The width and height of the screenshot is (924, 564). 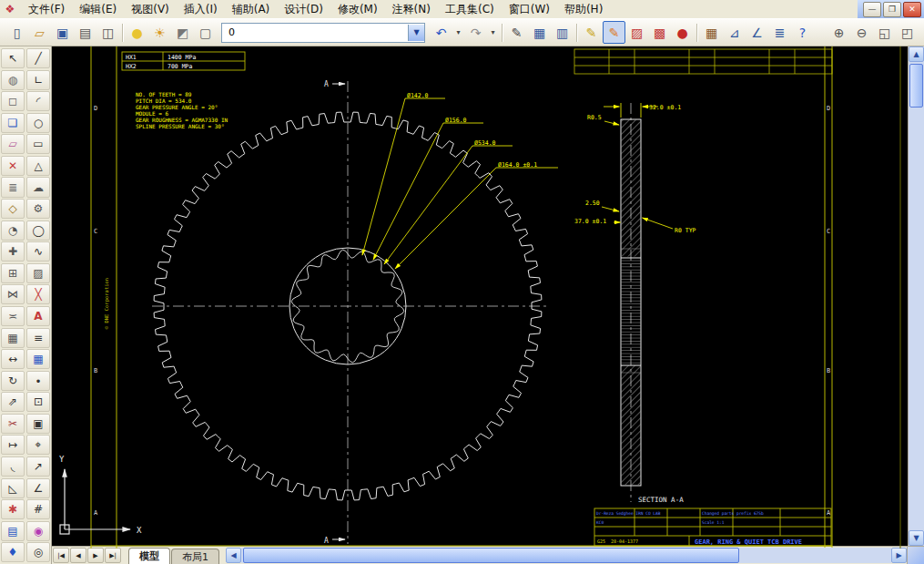 What do you see at coordinates (475, 33) in the screenshot?
I see `redo-icon: ↷` at bounding box center [475, 33].